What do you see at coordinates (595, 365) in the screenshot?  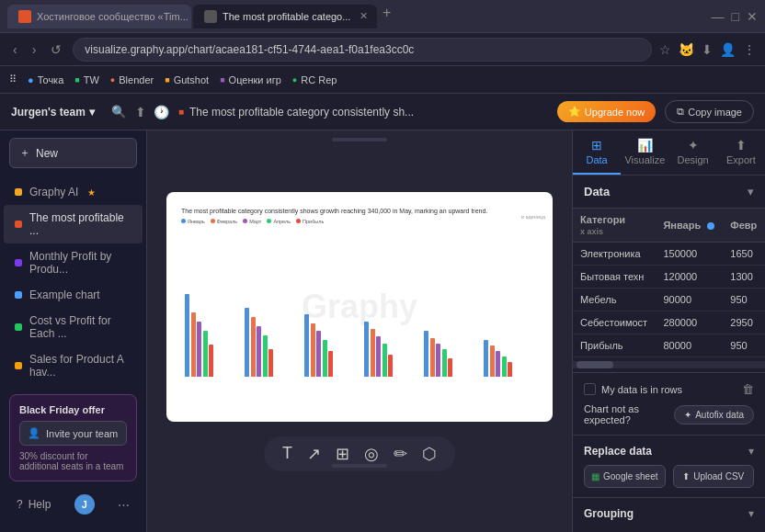 I see `table-scroll-thumb` at bounding box center [595, 365].